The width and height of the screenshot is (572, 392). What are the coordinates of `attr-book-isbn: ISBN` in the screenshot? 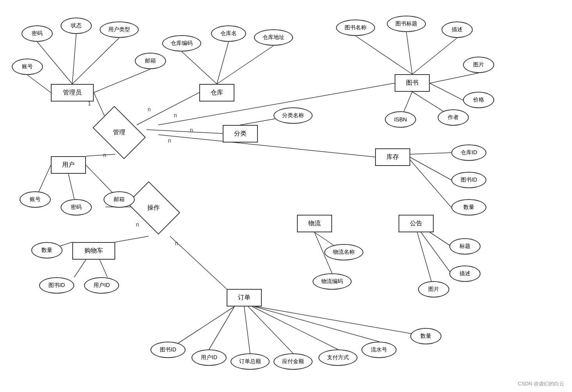 It's located at (400, 119).